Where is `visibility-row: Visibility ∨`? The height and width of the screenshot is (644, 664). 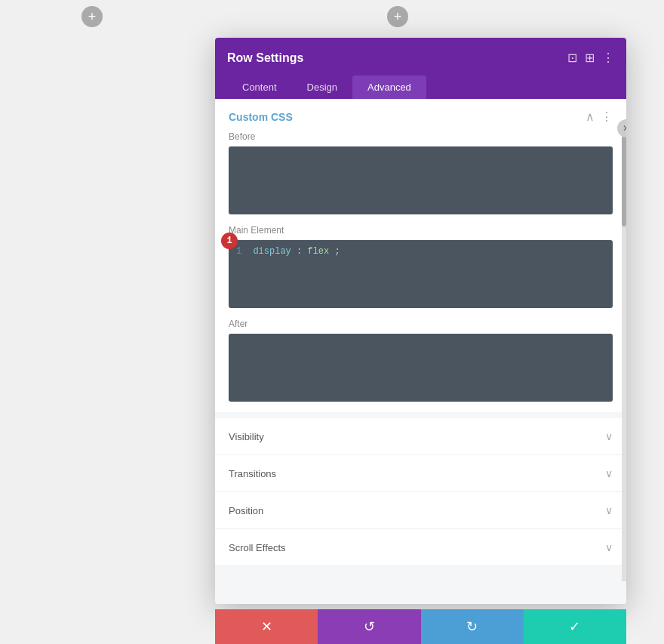
visibility-row: Visibility ∨ is located at coordinates (421, 436).